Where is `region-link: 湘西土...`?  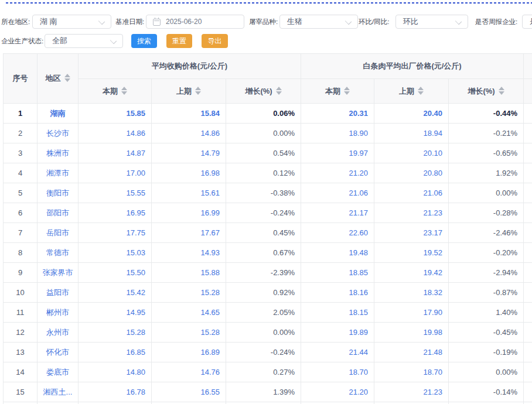
region-link: 湘西土... is located at coordinates (58, 392).